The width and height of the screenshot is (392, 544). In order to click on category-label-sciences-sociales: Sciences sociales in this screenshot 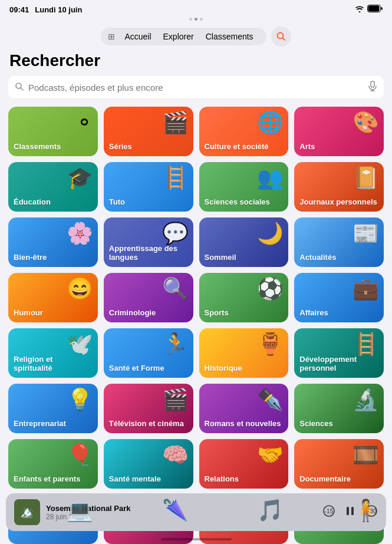, I will do `click(237, 202)`.